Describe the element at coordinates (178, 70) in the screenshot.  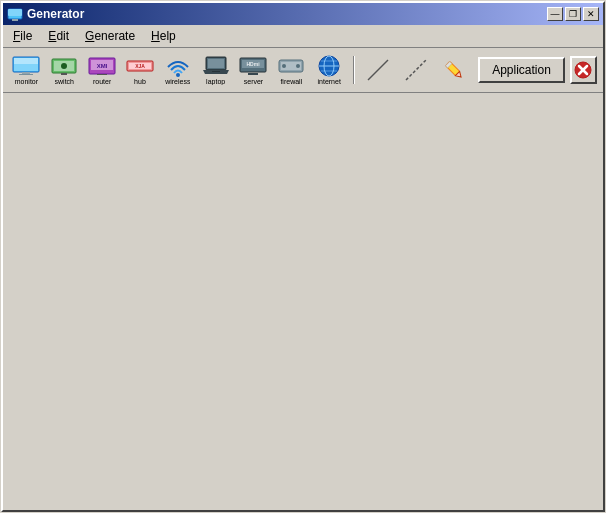
I see `toolbar-wireless-button: wireless` at that location.